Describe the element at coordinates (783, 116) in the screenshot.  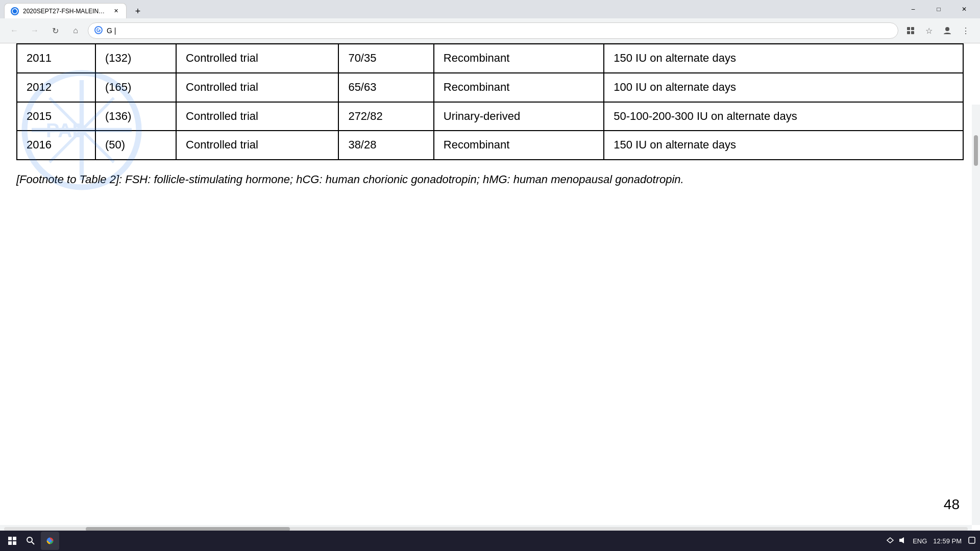
I see `dose-cell: 50-100-200-300 IU on alternate days` at that location.